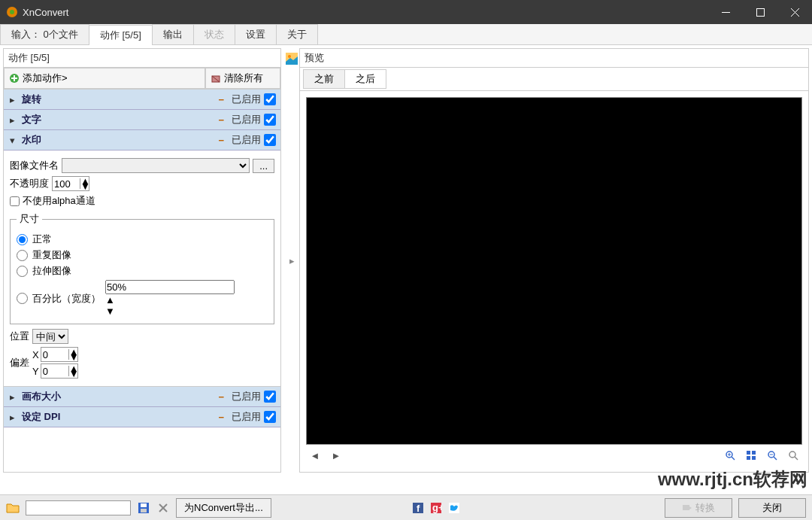 The image size is (812, 520). Describe the element at coordinates (36, 372) in the screenshot. I see `y-label: Y` at that location.